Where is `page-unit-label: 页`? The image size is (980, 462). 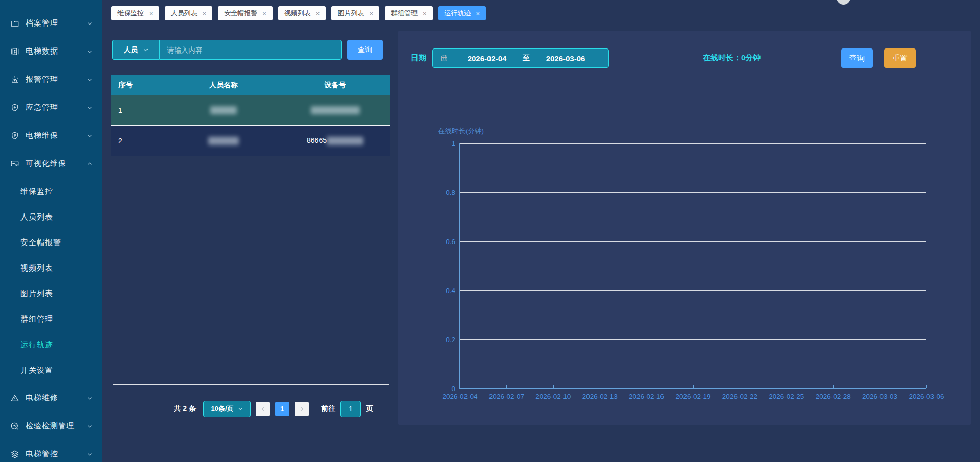 page-unit-label: 页 is located at coordinates (370, 409).